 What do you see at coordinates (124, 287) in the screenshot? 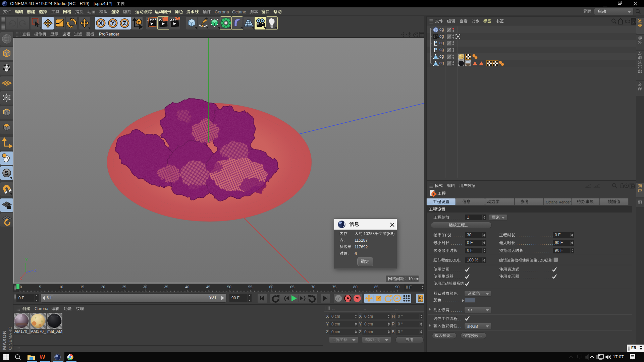
I see `svg-text: 25` at bounding box center [124, 287].